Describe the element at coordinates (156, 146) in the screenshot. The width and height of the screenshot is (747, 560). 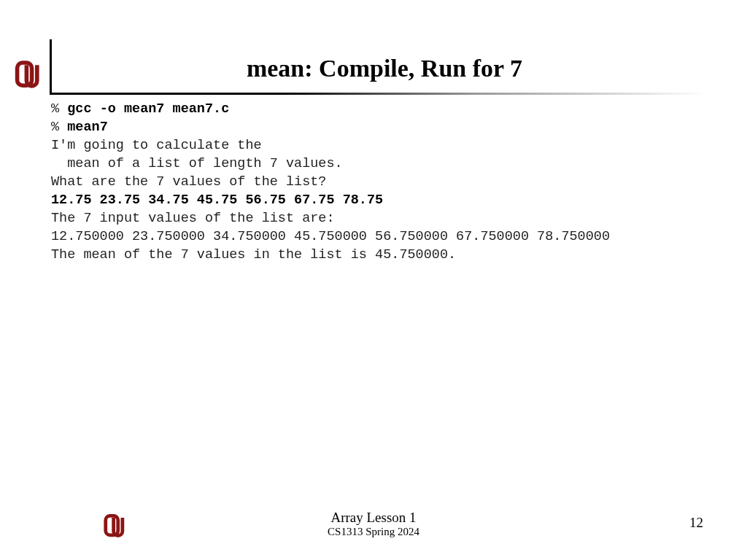
I see `out-line: I'm going to calculate the` at that location.